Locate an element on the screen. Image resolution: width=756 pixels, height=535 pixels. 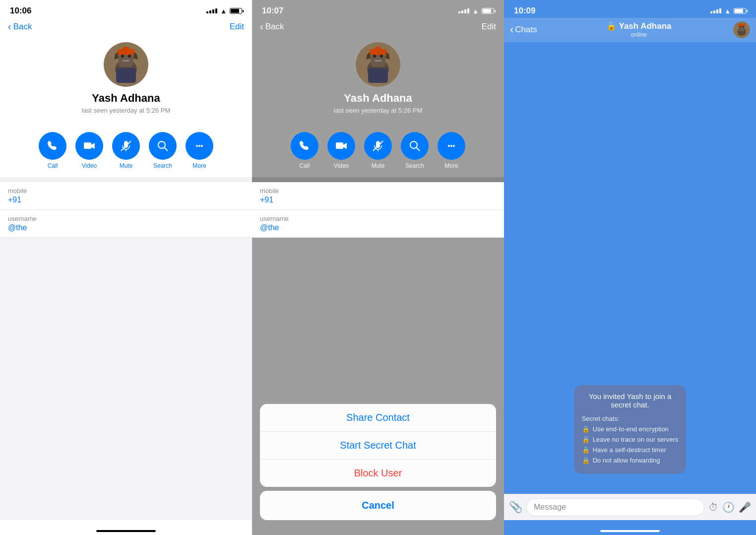
start-secret-chat-button: Start Secret Chat is located at coordinates (378, 446).